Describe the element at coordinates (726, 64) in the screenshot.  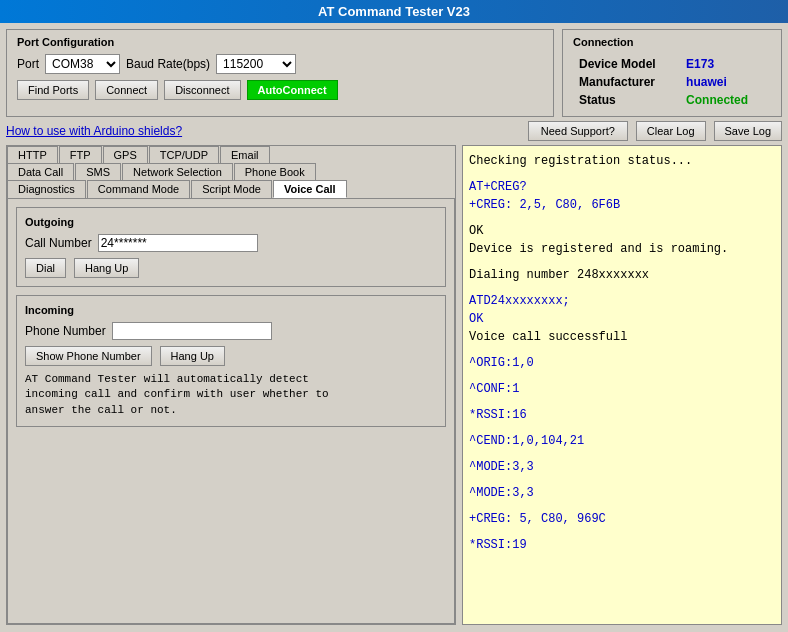
I see `device-model-value: E173` at that location.